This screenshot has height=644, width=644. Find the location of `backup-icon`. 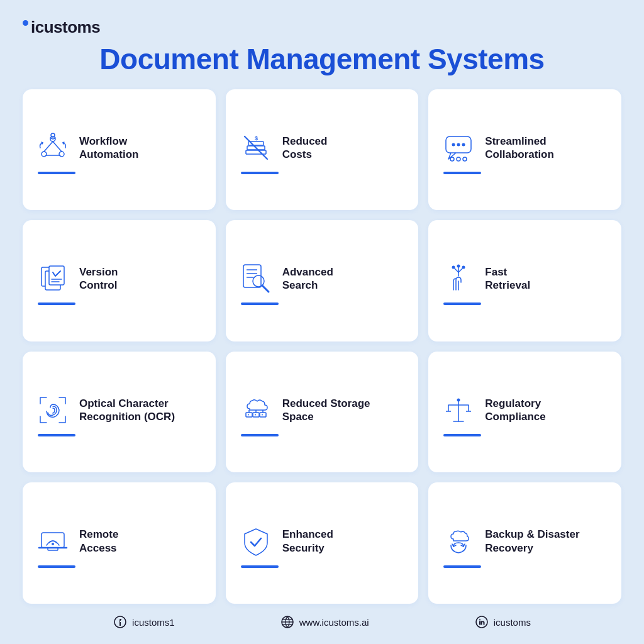

backup-icon is located at coordinates (458, 541).